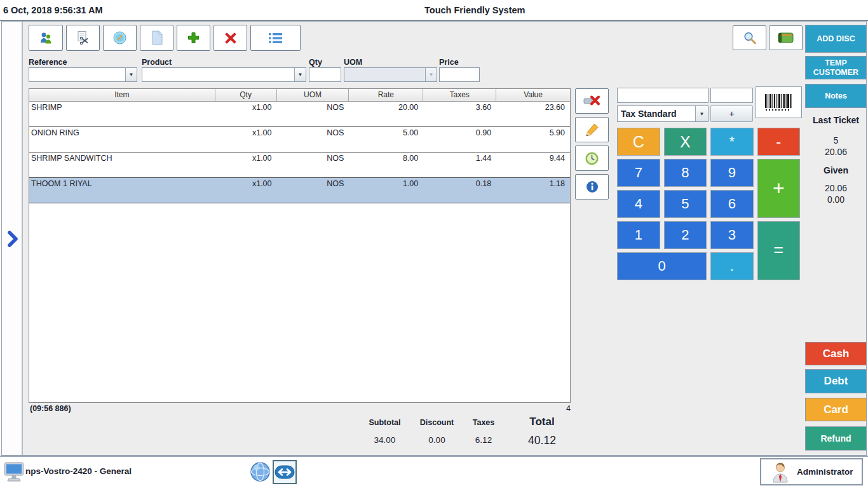 This screenshot has height=488, width=868. Describe the element at coordinates (836, 96) in the screenshot. I see `notes-button: Notes` at that location.